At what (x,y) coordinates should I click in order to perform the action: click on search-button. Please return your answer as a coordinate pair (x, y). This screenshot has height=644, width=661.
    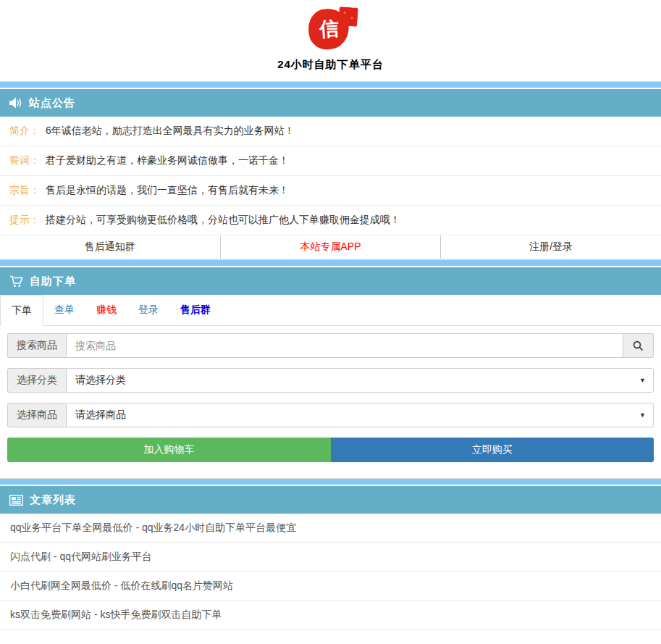
    Looking at the image, I should click on (639, 346).